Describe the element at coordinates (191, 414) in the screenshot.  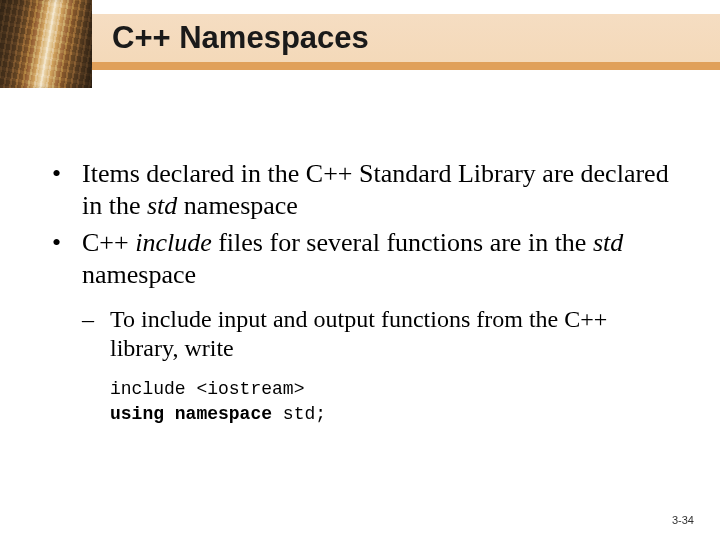
I see `code-keyword: using namespace` at that location.